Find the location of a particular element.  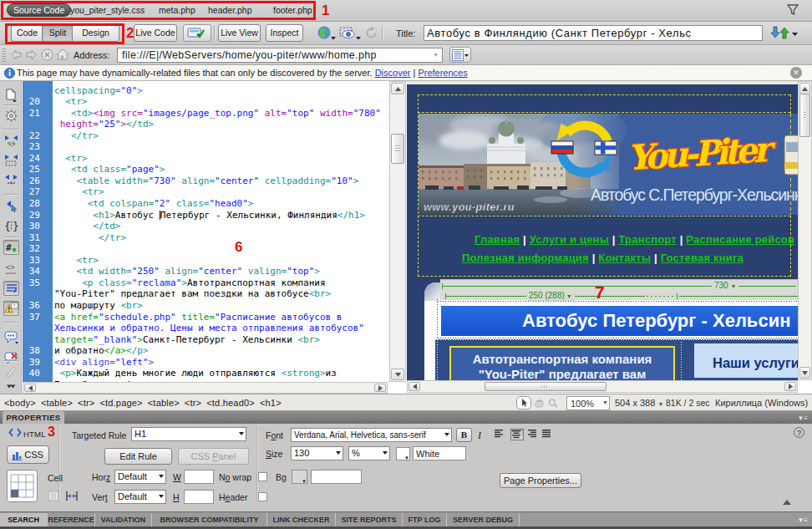

nav-link-2: Услуги и цены is located at coordinates (570, 239).